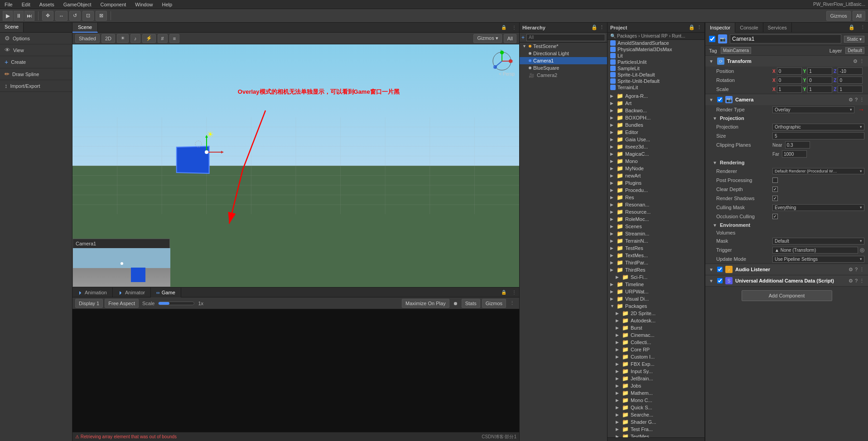 This screenshot has width=868, height=441. What do you see at coordinates (720, 28) in the screenshot?
I see `tab-inspector: Inspector` at bounding box center [720, 28].